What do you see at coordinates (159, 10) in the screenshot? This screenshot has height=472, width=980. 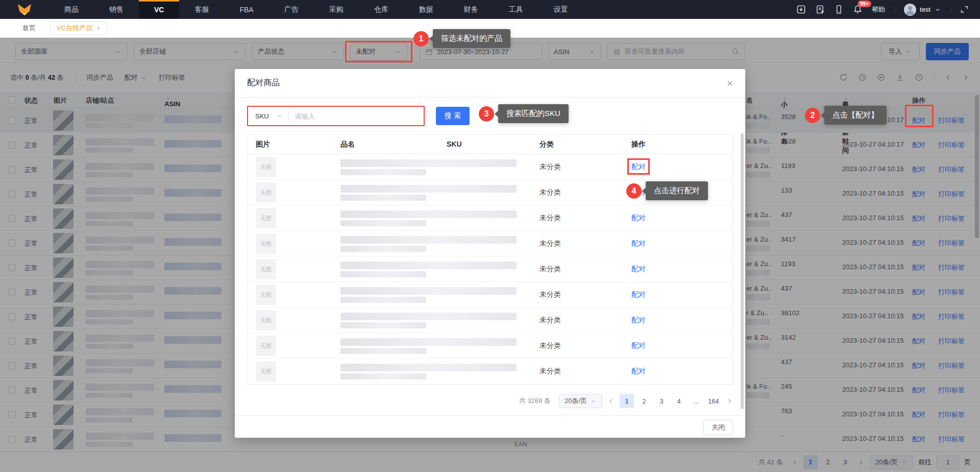 I see `nav-item-label: VC` at bounding box center [159, 10].